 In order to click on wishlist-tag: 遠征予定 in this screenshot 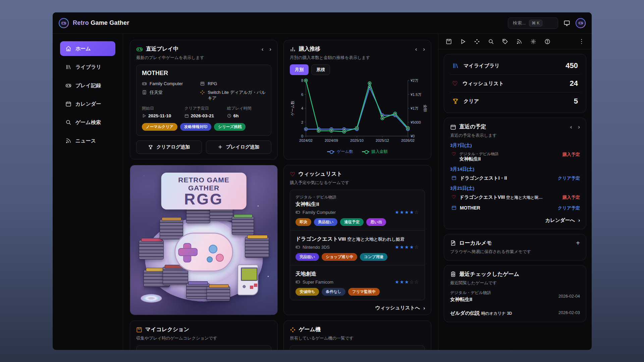, I will do `click(352, 222)`.